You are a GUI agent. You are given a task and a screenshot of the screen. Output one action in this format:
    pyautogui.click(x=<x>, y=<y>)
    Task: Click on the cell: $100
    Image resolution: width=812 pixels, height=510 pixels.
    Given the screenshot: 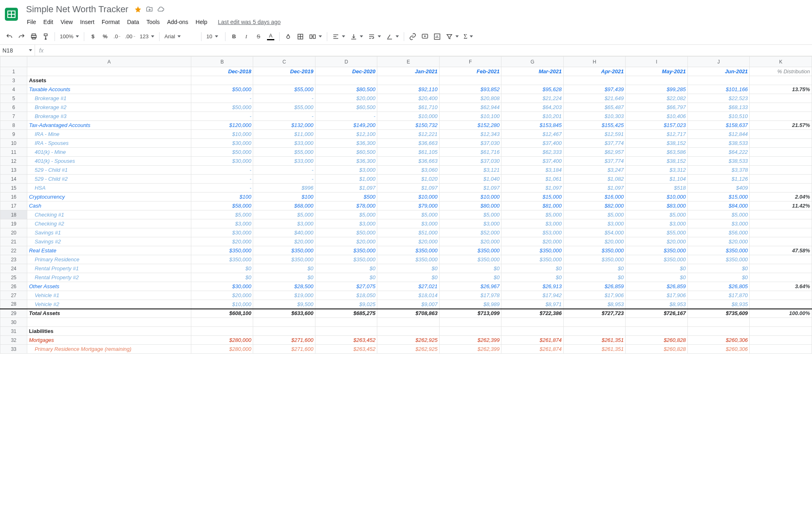 What is the action you would take?
    pyautogui.click(x=284, y=197)
    